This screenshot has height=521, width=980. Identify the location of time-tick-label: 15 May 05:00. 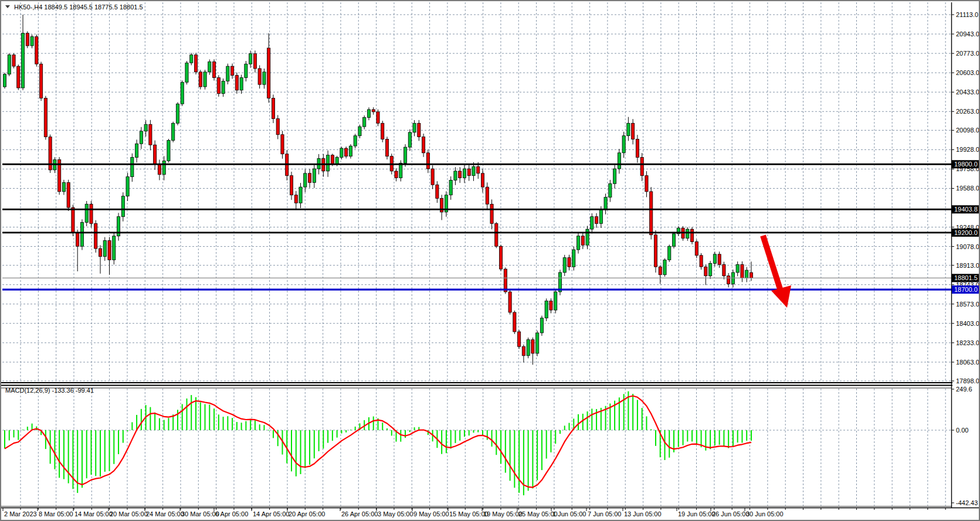
(469, 514).